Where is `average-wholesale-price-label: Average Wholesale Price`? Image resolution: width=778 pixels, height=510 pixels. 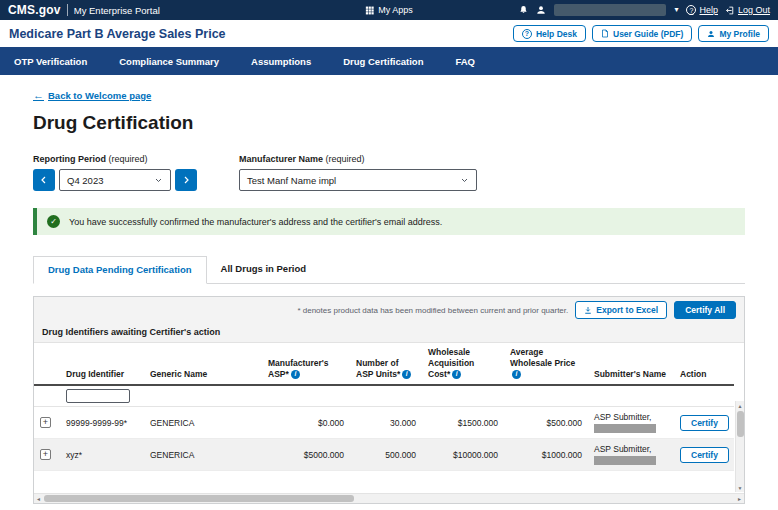
average-wholesale-price-label: Average Wholesale Price is located at coordinates (542, 358).